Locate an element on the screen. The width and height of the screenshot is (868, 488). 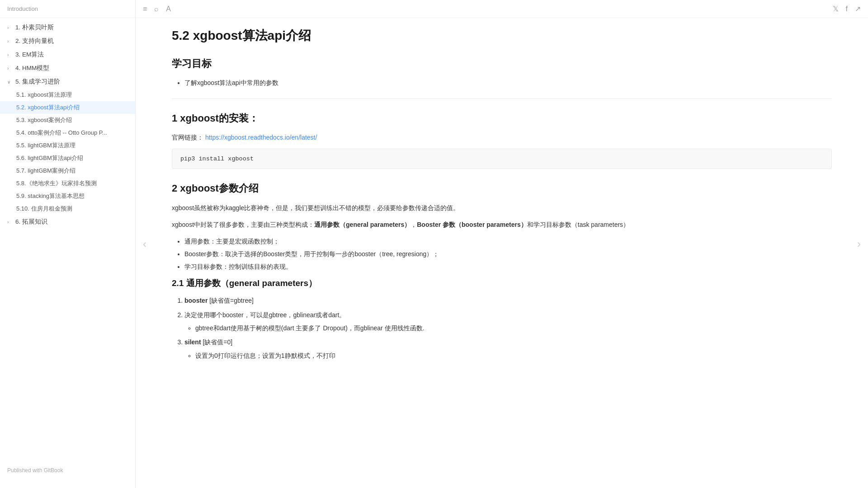
sidebar-chapter-6-label: 6. 拓展知识 is located at coordinates (32, 222).